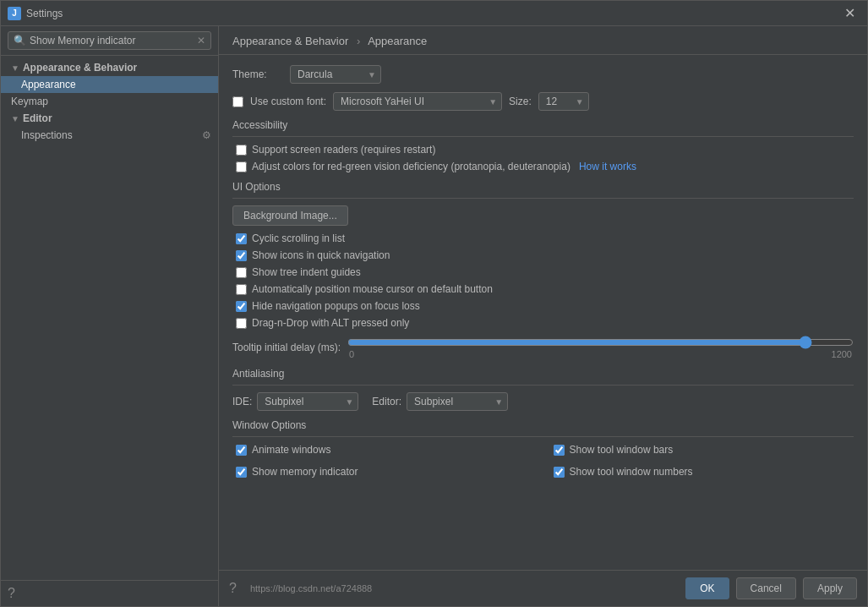  I want to click on bg-image-button: Background Image..., so click(291, 216).